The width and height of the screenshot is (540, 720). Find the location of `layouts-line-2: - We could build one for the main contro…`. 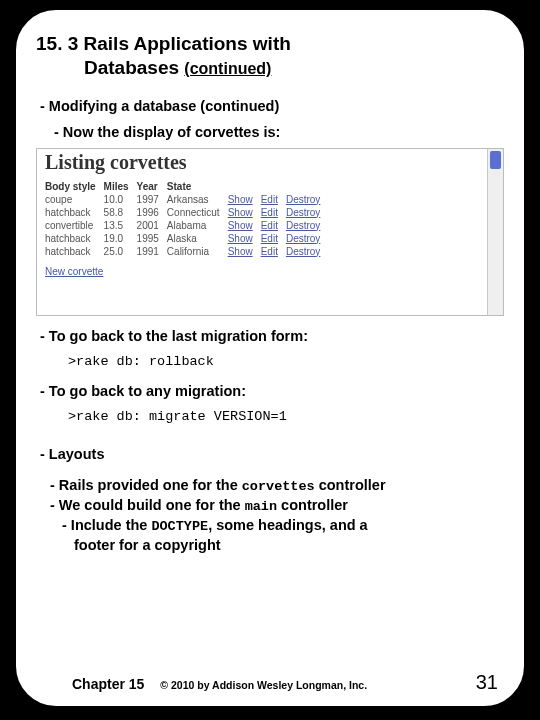

layouts-line-2: - We could build one for the main contro… is located at coordinates (277, 506).